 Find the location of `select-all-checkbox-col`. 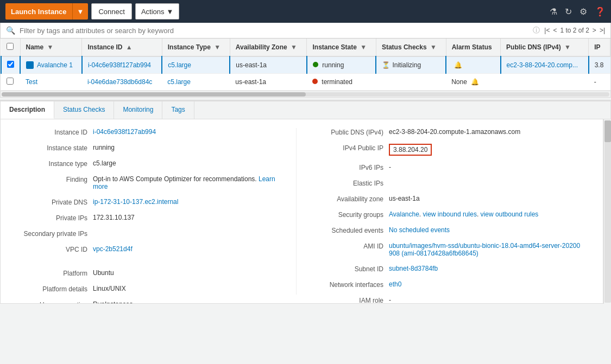

select-all-checkbox-col is located at coordinates (11, 48).